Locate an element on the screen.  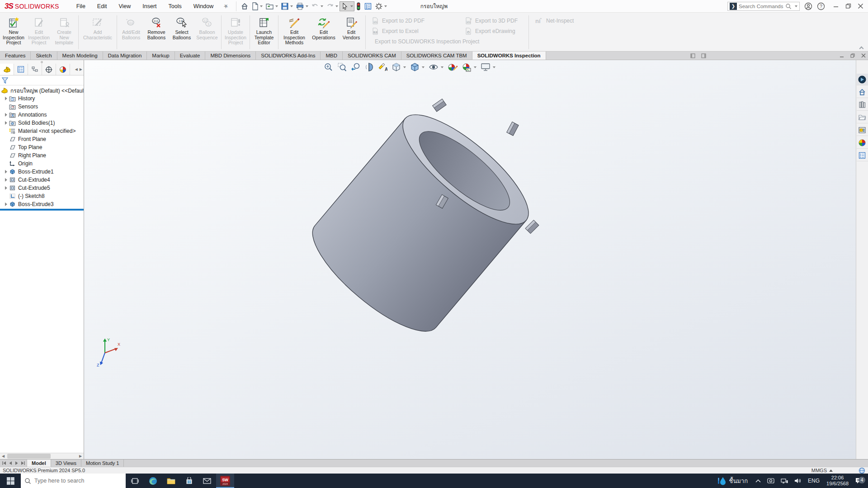
task-view-button is located at coordinates (135, 481).